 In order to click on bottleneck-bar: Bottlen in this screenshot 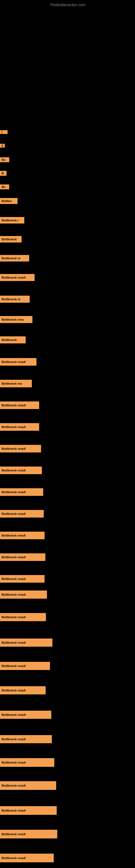, I will do `click(9, 201)`.